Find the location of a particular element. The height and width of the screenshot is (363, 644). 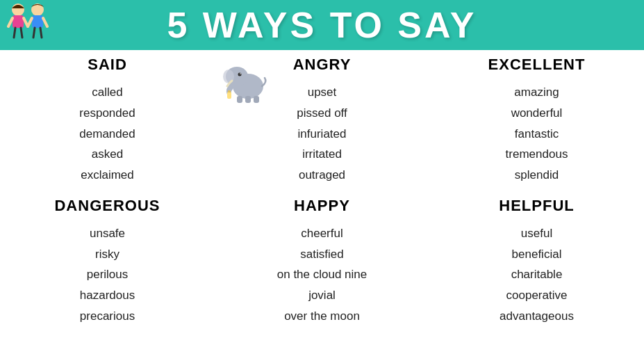

word-helpful-4: cooperative is located at coordinates (537, 296).